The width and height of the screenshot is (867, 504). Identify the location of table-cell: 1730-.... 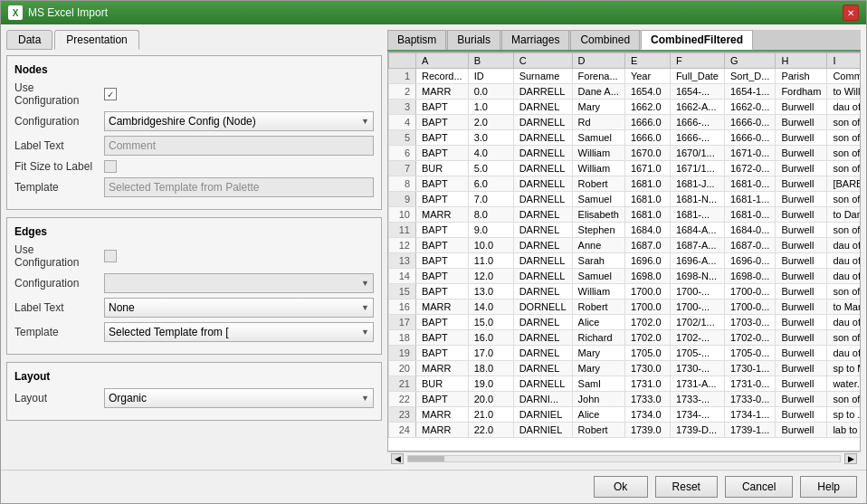
(697, 369).